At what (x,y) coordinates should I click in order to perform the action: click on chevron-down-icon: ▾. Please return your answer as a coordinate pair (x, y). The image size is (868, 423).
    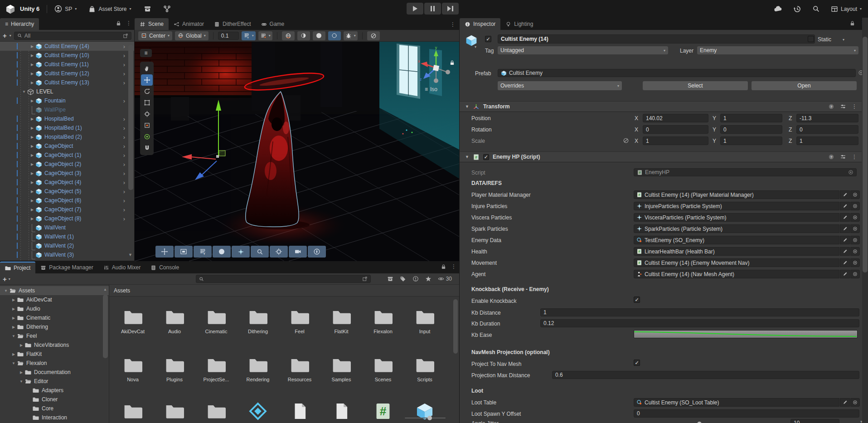
    Looking at the image, I should click on (475, 47).